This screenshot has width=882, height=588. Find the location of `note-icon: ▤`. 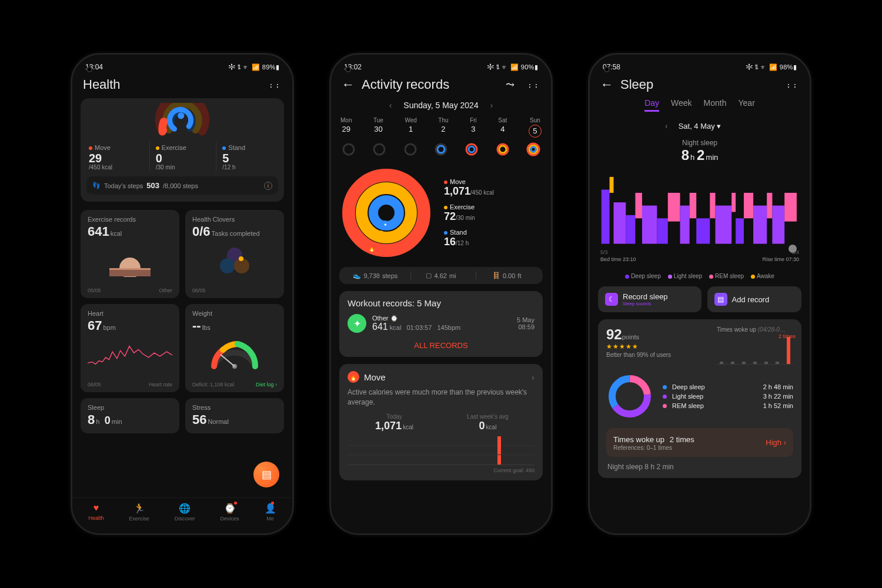

note-icon: ▤ is located at coordinates (267, 475).